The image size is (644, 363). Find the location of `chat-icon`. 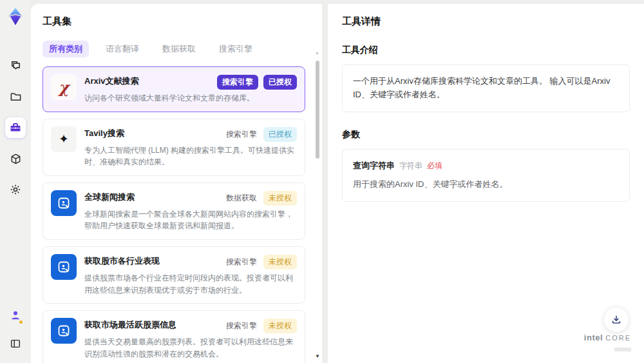

chat-icon is located at coordinates (15, 66).